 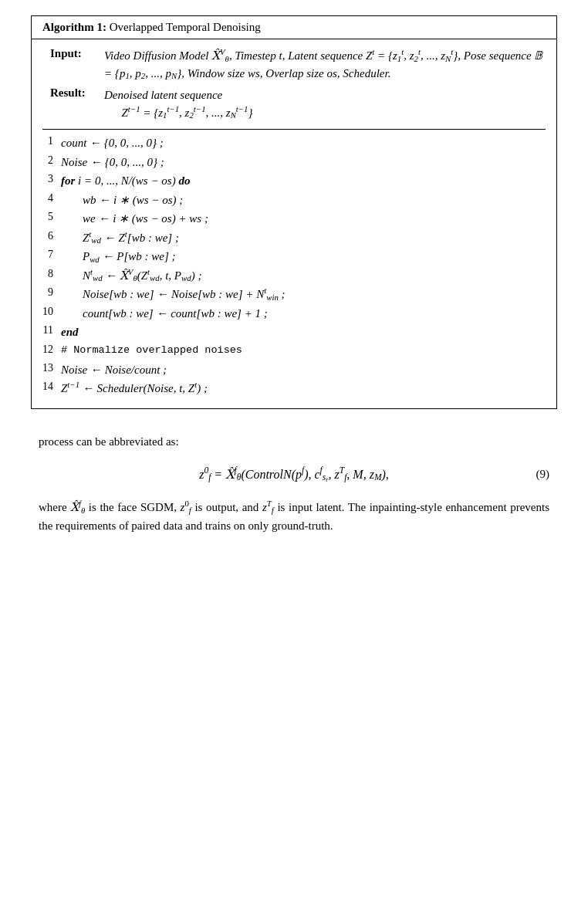 I want to click on algo-line-10: 10 count[wb : we] ← count[wb : we] + 1 ;, so click(x=294, y=313).